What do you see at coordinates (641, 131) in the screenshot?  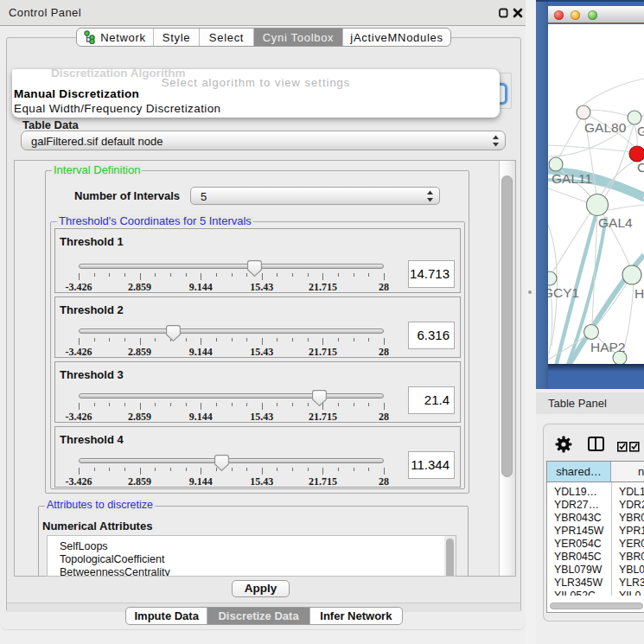 I see `svg-text: GA` at bounding box center [641, 131].